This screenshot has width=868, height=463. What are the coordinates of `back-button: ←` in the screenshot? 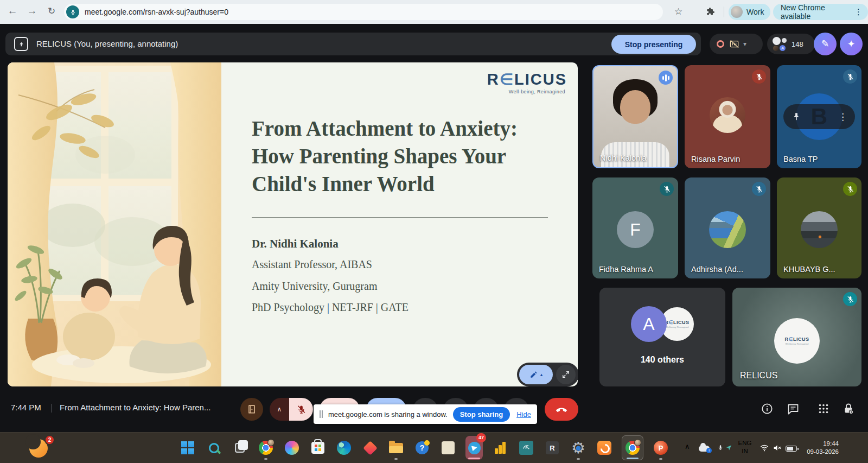 It's located at (12, 11).